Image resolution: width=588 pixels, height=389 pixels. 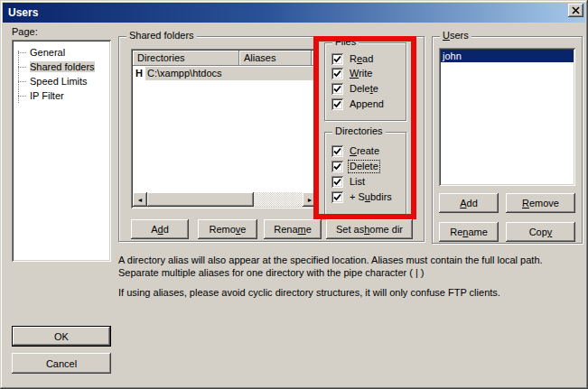 What do you see at coordinates (508, 56) in the screenshot?
I see `user-item-john: john` at bounding box center [508, 56].